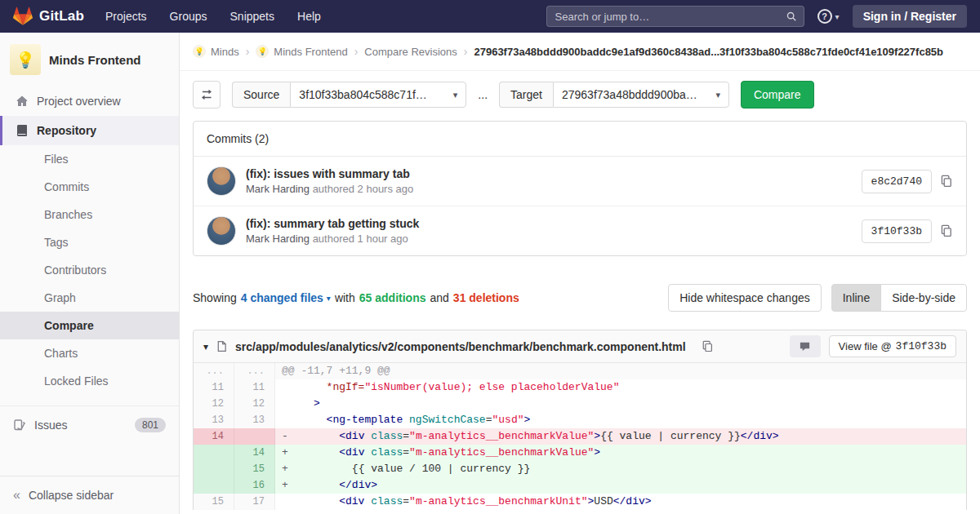 The width and height of the screenshot is (980, 514). Describe the element at coordinates (621, 469) in the screenshot. I see `diff-line-content: + {{ value / 100 | currency }}` at that location.